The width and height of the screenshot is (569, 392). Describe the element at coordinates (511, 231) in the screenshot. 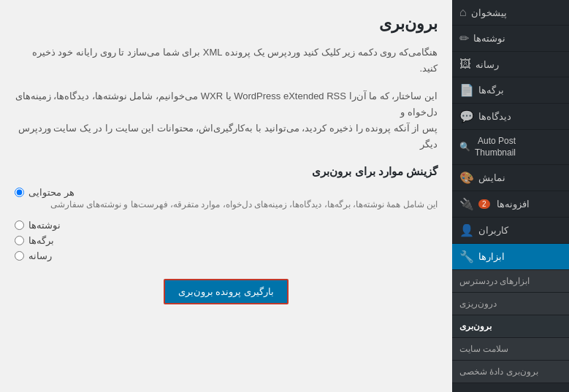

I see `sidebar-item-users: کاربران 👤` at that location.